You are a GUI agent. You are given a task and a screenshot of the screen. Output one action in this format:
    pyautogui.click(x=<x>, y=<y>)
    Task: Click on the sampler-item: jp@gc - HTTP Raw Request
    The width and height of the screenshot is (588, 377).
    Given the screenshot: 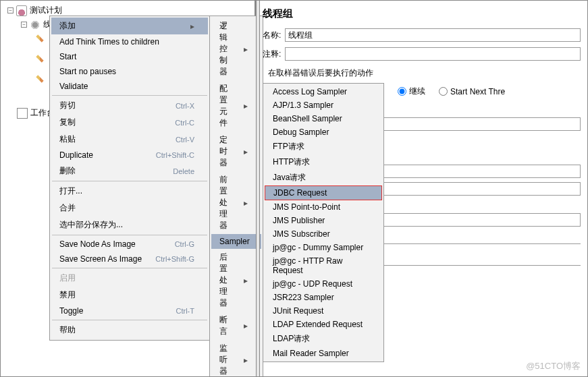 What is the action you would take?
    pyautogui.click(x=323, y=266)
    